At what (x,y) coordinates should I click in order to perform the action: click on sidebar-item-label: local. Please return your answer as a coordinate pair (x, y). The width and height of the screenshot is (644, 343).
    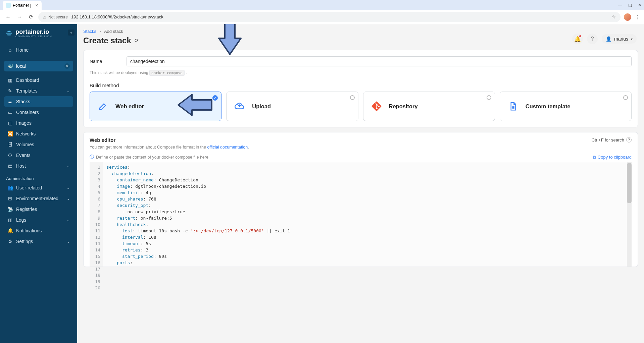
    Looking at the image, I should click on (21, 66).